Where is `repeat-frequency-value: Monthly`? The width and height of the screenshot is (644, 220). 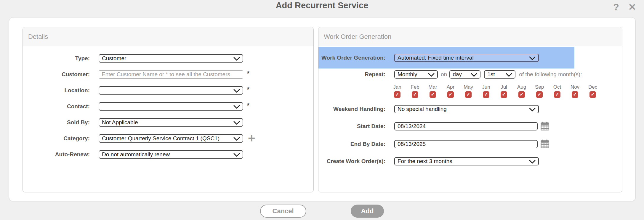
repeat-frequency-value: Monthly is located at coordinates (408, 74).